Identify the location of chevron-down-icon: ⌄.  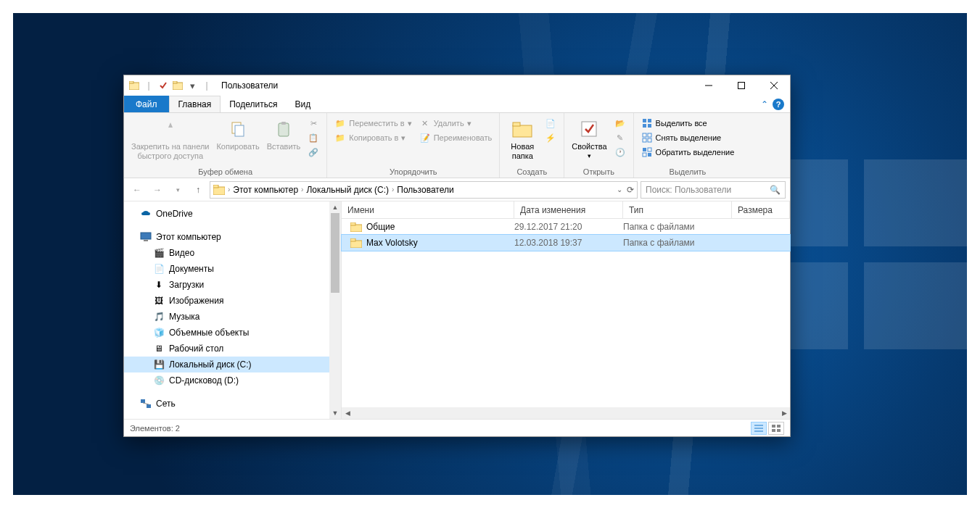
(619, 190).